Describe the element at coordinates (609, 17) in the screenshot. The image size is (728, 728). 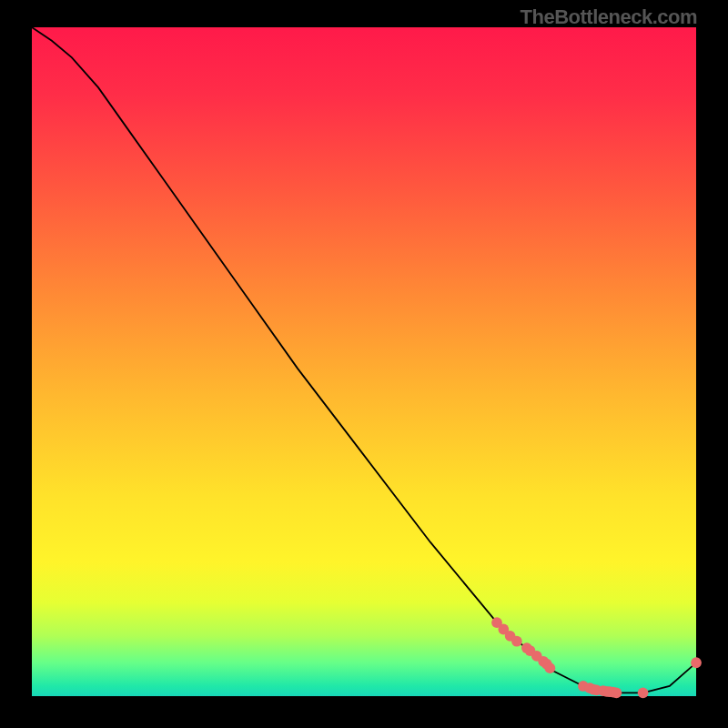
I see `watermark-text: TheBottleneck.com` at that location.